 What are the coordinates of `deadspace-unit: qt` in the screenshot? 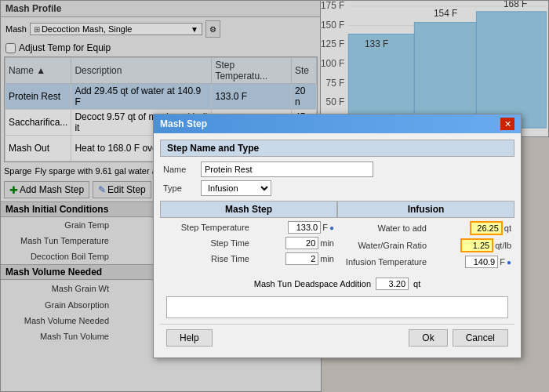 It's located at (417, 284).